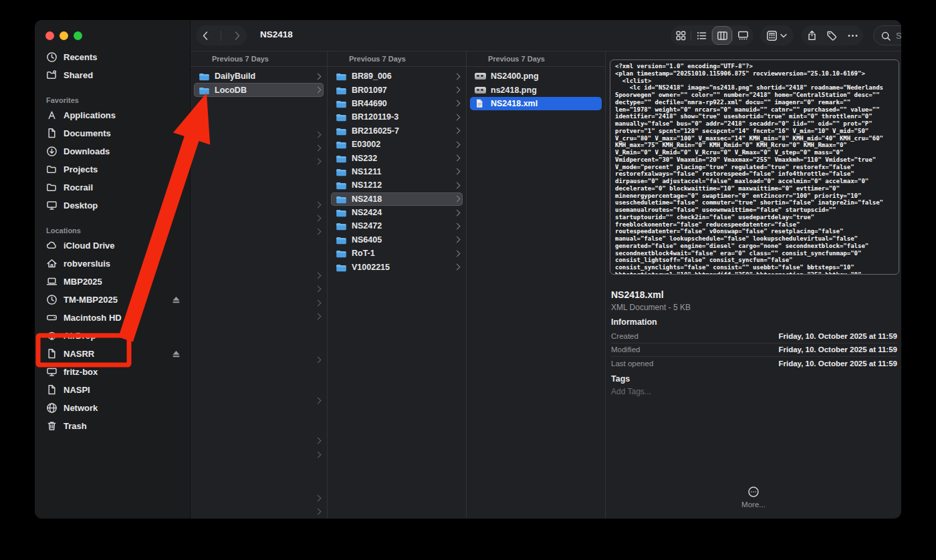 The width and height of the screenshot is (936, 560). What do you see at coordinates (651, 307) in the screenshot?
I see `preview-file-kind: XML Document - 5 KB` at bounding box center [651, 307].